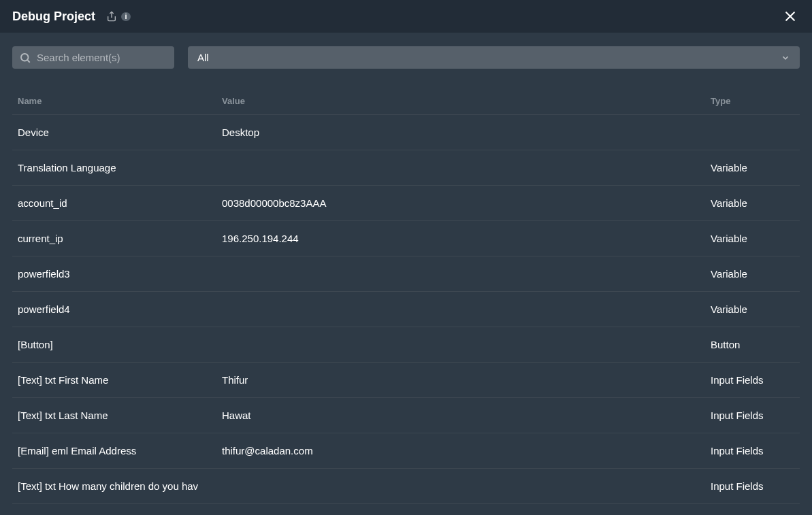 This screenshot has height=515, width=812. What do you see at coordinates (406, 239) in the screenshot?
I see `table-row: current_ip196.250.194.244Variable` at bounding box center [406, 239].